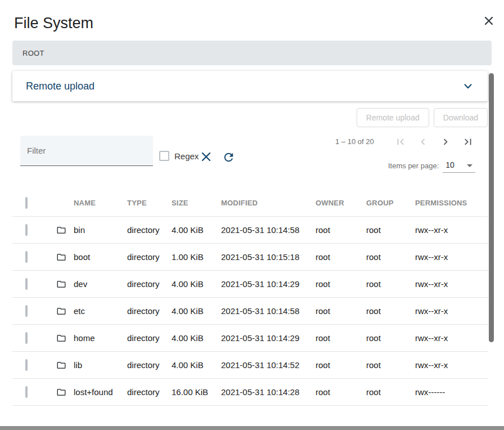  What do you see at coordinates (393, 118) in the screenshot?
I see `remote-upload-button: Remote upload` at bounding box center [393, 118].